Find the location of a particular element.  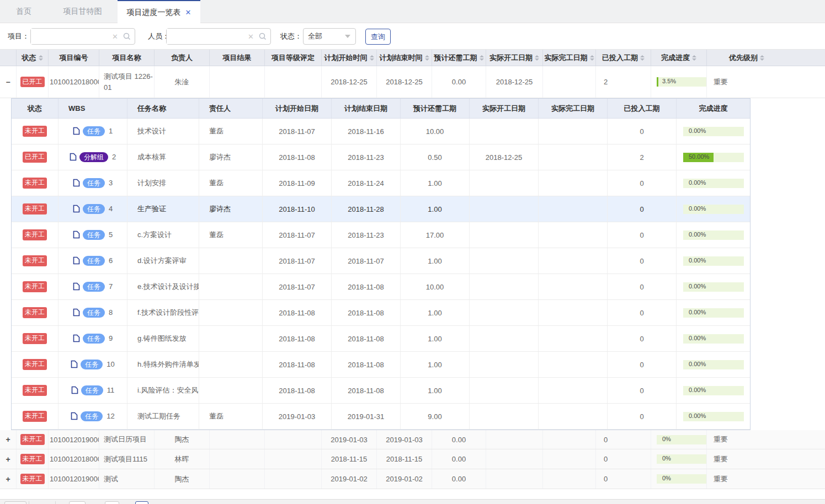

task-row: 未开工 任务5 c.方案设计 董磊 2018-11-07 2018-11-23 … is located at coordinates (381, 235).